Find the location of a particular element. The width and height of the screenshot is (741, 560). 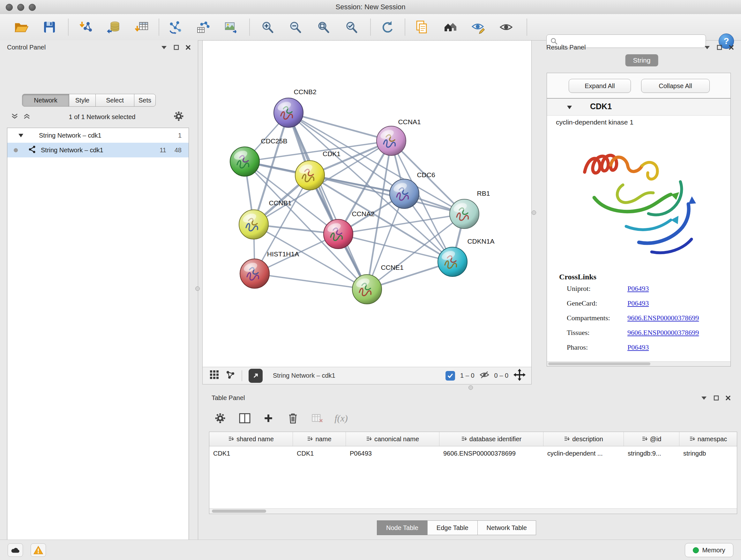

table-row: CDK1 CDK1 P06493 9606.ENSP00000378699 cy… is located at coordinates (473, 453).